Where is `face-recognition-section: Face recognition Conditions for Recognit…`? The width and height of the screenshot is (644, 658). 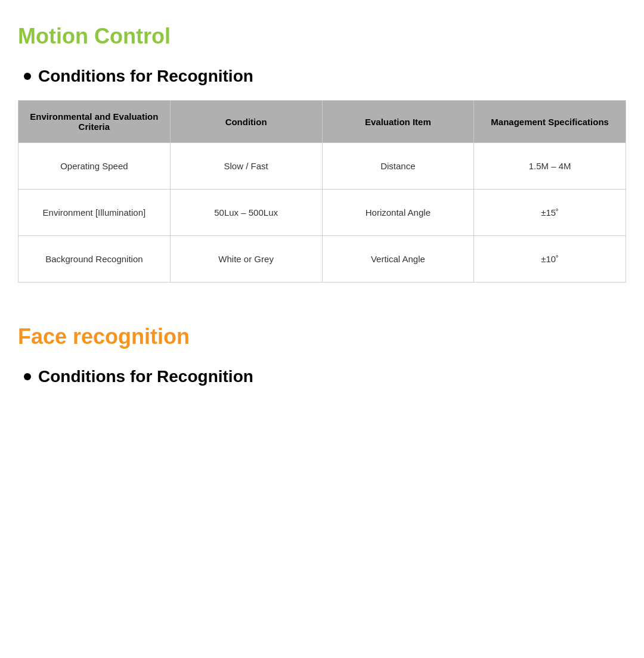 face-recognition-section: Face recognition Conditions for Recognit… is located at coordinates (322, 355).